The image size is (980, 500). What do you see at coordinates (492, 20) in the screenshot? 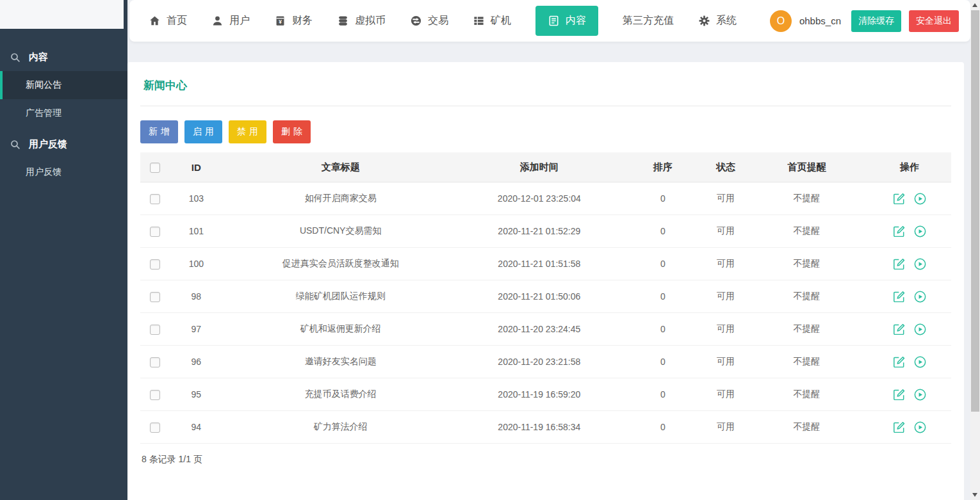
I see `nav-item-miner: 矿机` at bounding box center [492, 20].